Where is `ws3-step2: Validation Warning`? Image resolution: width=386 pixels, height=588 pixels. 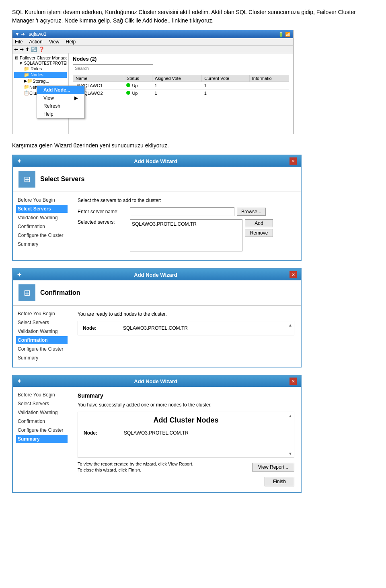 ws3-step2: Validation Warning is located at coordinates (42, 412).